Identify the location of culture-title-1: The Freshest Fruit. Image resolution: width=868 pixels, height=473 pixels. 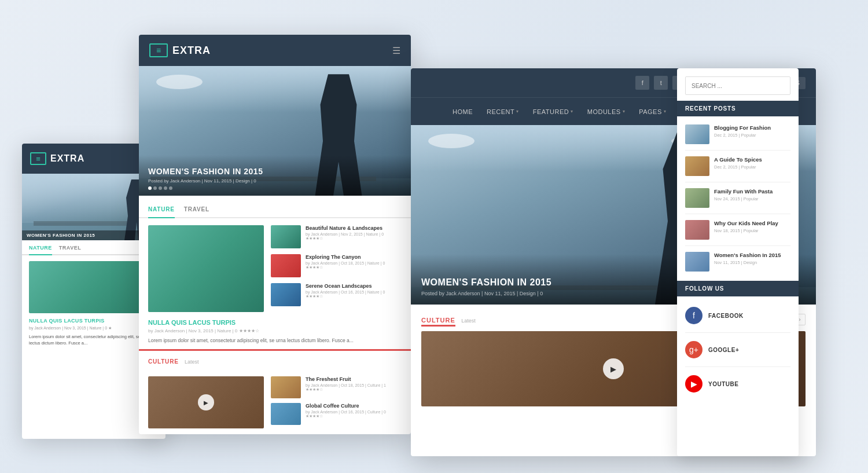
(354, 379).